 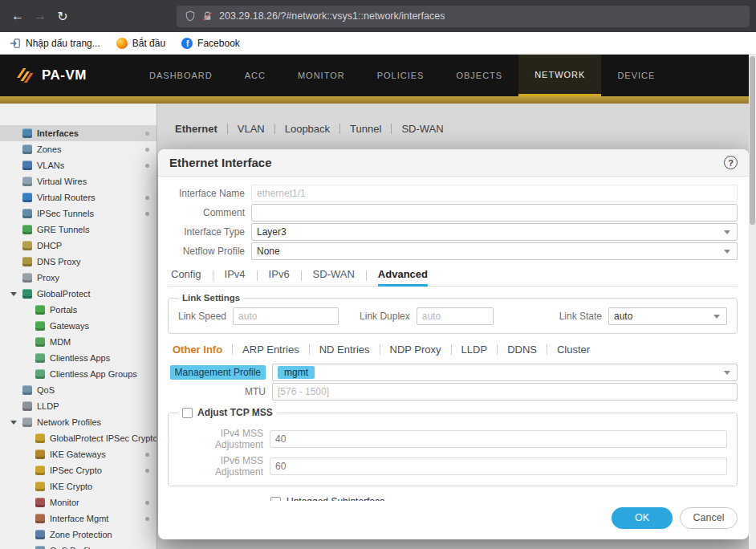 What do you see at coordinates (79, 326) in the screenshot?
I see `sidebar-item-gateways: Gateways` at bounding box center [79, 326].